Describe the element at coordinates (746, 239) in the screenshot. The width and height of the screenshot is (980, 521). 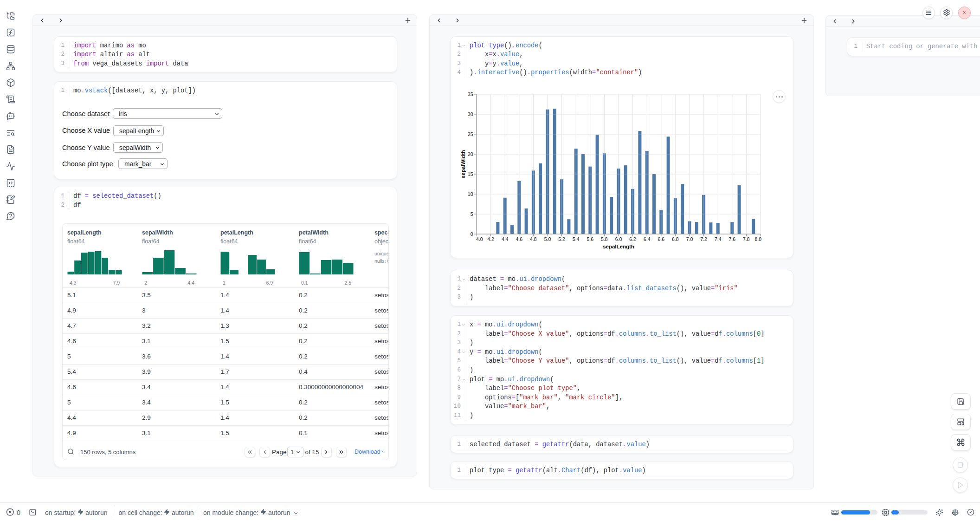
I see `svg-text: 7.8` at that location.